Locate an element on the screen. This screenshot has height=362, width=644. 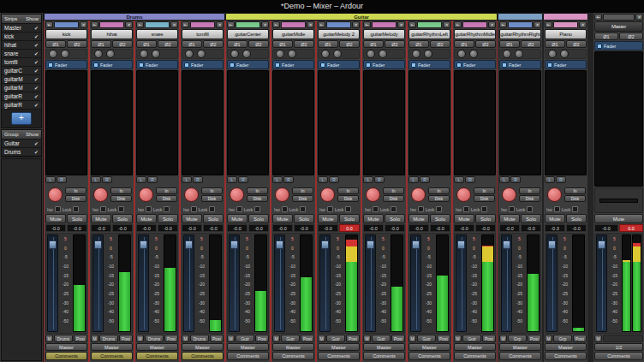
track-name-button: guitarMelody is located at coordinates (384, 34).